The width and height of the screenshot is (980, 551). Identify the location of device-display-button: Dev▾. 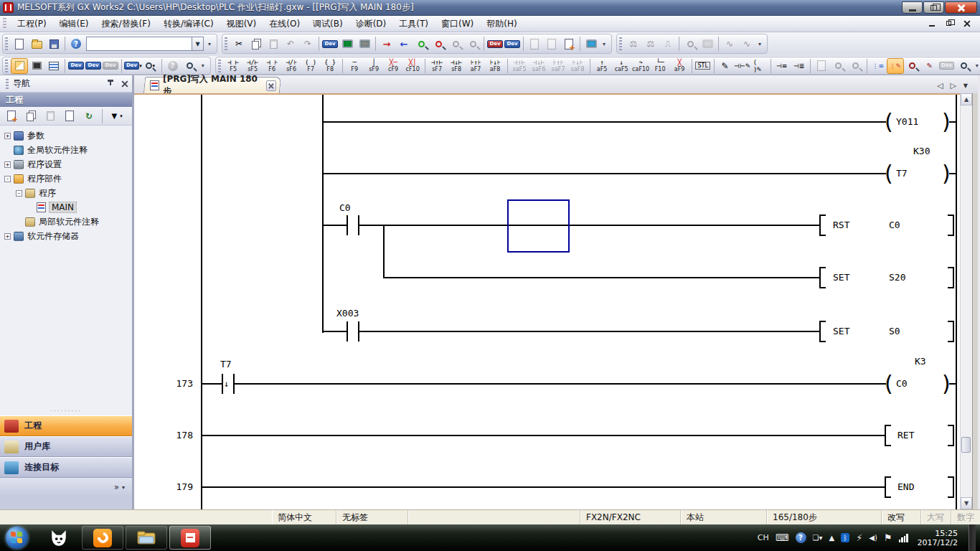
(133, 66).